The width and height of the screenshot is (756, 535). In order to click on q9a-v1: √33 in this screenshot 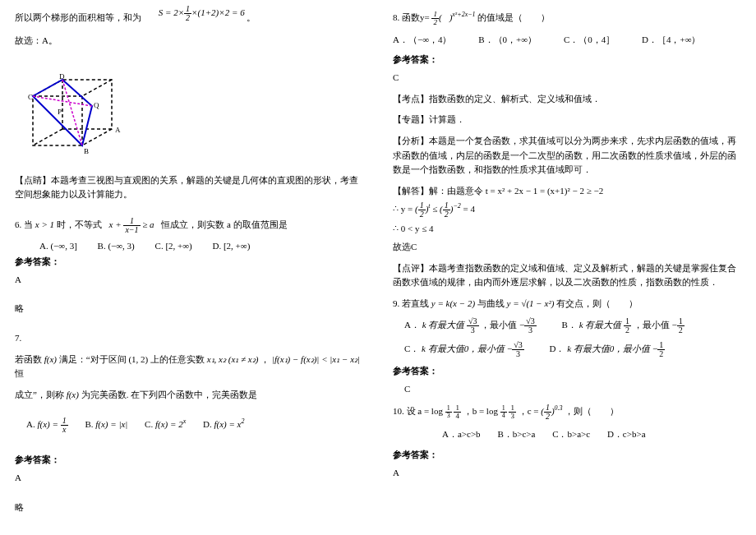, I will do `click(473, 325)`.